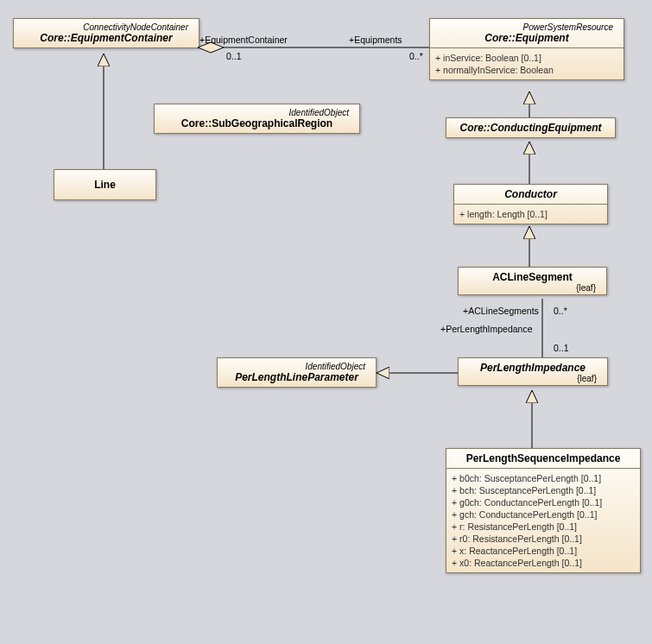  I want to click on stereotype-label: ConnectivityNodeContainer, so click(106, 28).